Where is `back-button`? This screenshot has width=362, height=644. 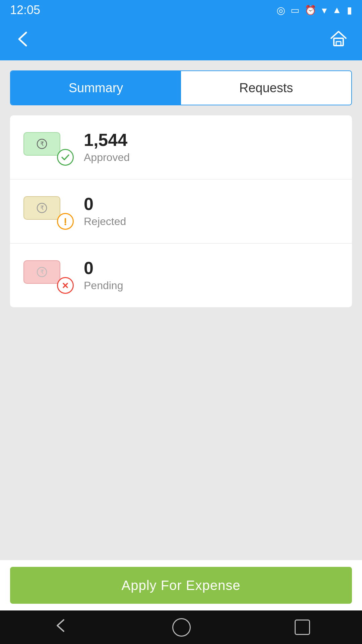
back-button is located at coordinates (23, 40).